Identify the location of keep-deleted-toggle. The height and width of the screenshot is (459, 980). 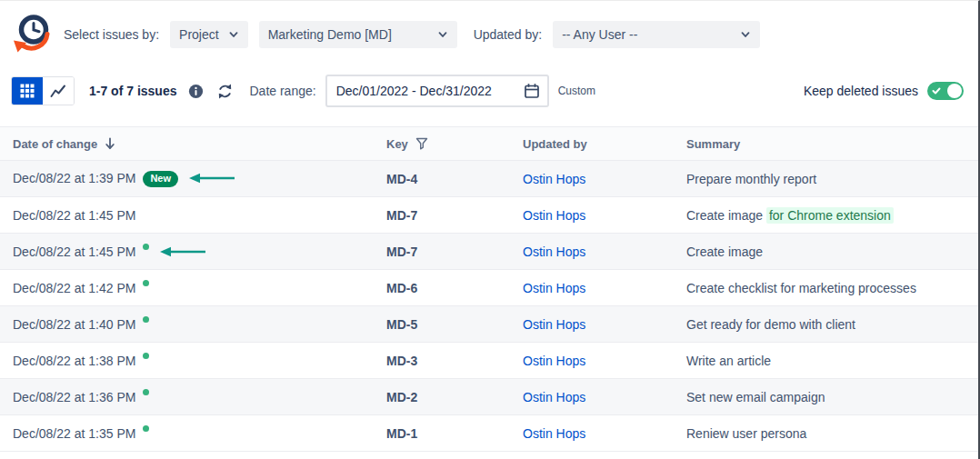
(945, 91).